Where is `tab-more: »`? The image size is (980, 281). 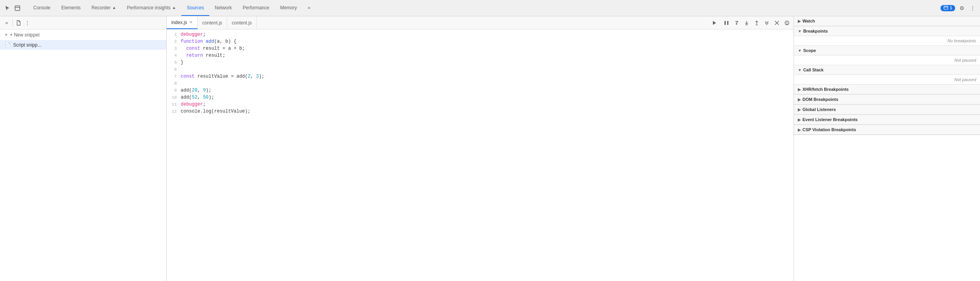
tab-more: » is located at coordinates (309, 8).